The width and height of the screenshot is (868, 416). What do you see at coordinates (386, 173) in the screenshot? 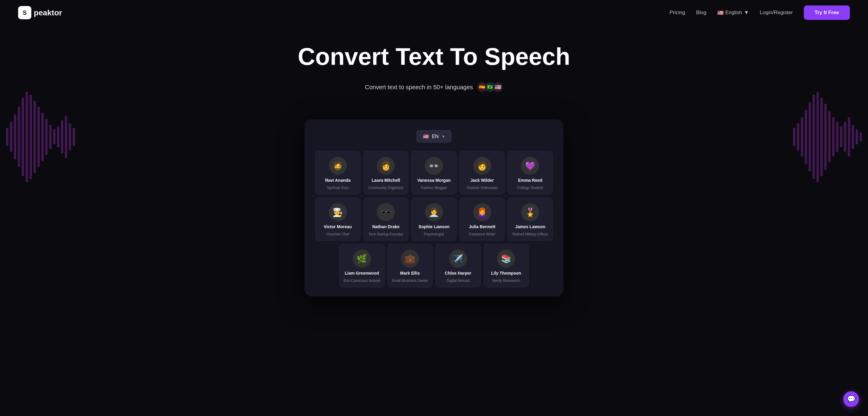
I see `voice-card: 👩 Laura Mitchell Community Organizer` at bounding box center [386, 173].